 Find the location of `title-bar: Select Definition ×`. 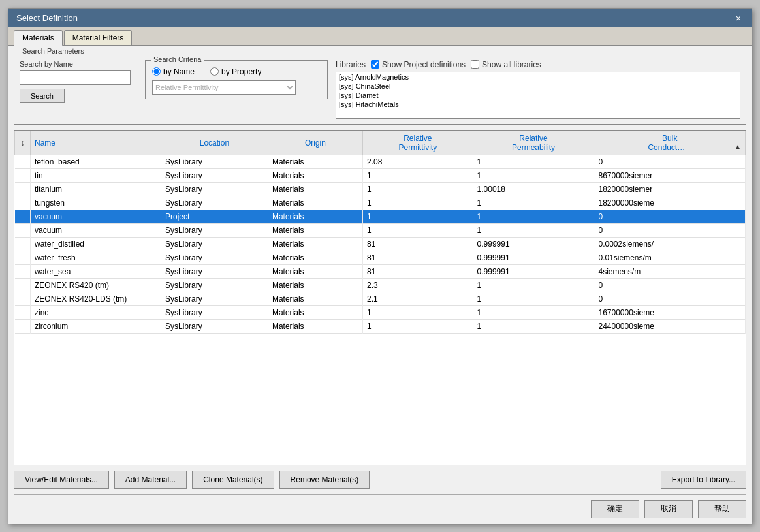

title-bar: Select Definition × is located at coordinates (380, 18).